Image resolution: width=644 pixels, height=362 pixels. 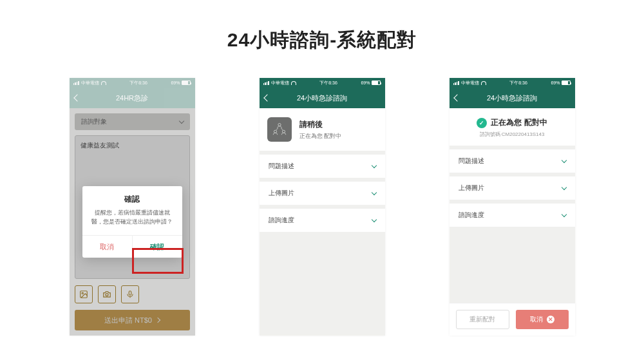 What do you see at coordinates (482, 123) in the screenshot?
I see `check-icon: ✓` at bounding box center [482, 123].